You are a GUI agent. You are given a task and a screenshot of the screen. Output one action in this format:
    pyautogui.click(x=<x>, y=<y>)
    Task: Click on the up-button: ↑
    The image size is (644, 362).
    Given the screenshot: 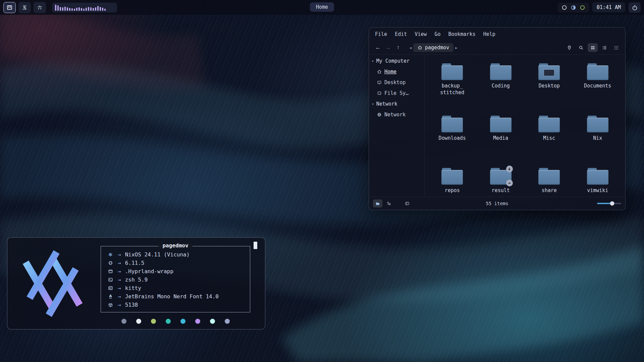 What is the action you would take?
    pyautogui.click(x=398, y=48)
    